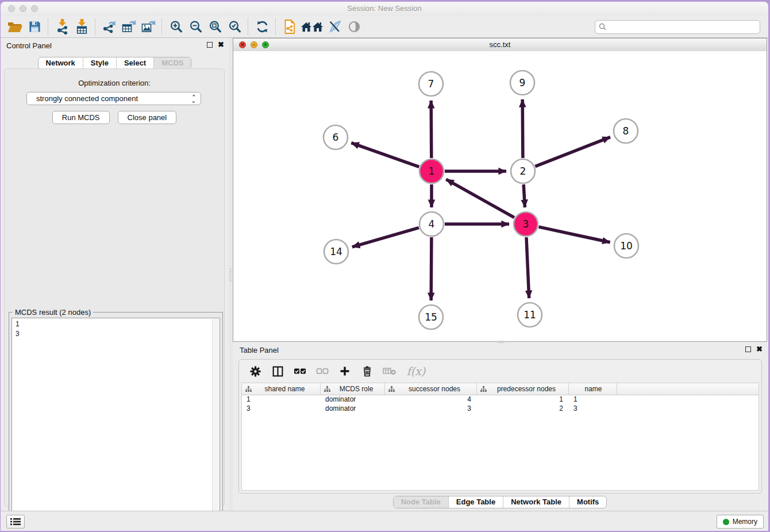  Describe the element at coordinates (536, 502) in the screenshot. I see `tab-network-table: Network Table` at that location.